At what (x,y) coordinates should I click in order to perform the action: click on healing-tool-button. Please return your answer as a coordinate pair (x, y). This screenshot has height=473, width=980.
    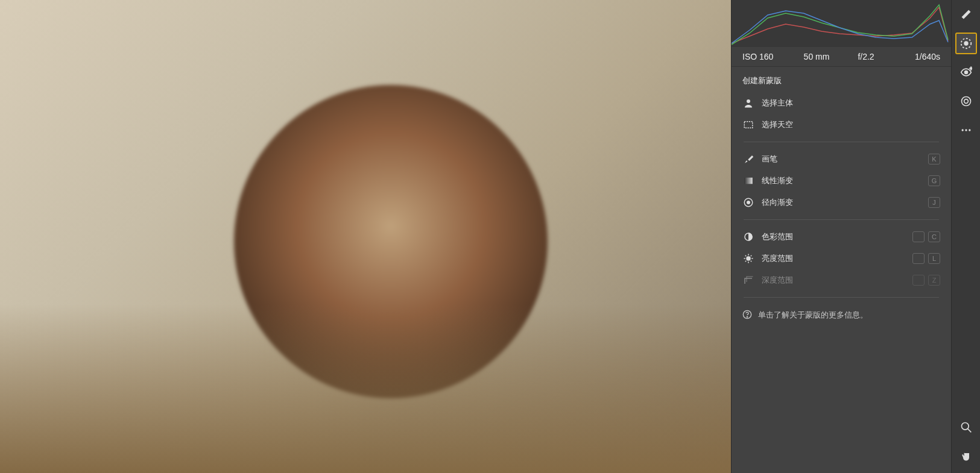
    Looking at the image, I should click on (966, 101).